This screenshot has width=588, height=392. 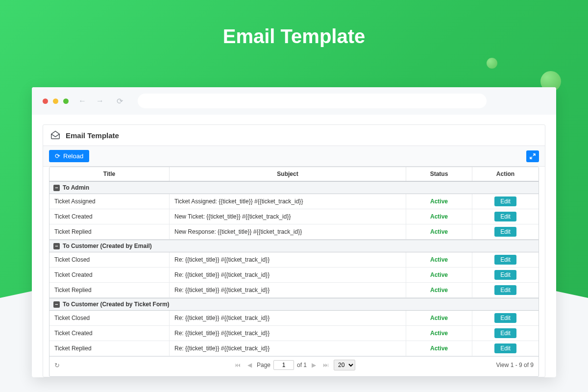 I want to click on pager-page-input, so click(x=284, y=365).